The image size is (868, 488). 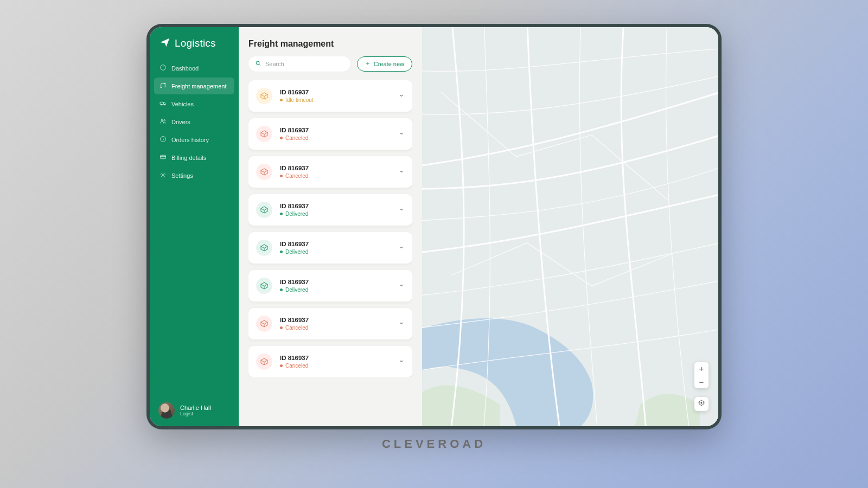 What do you see at coordinates (701, 382) in the screenshot?
I see `zoom-out-button: −` at bounding box center [701, 382].